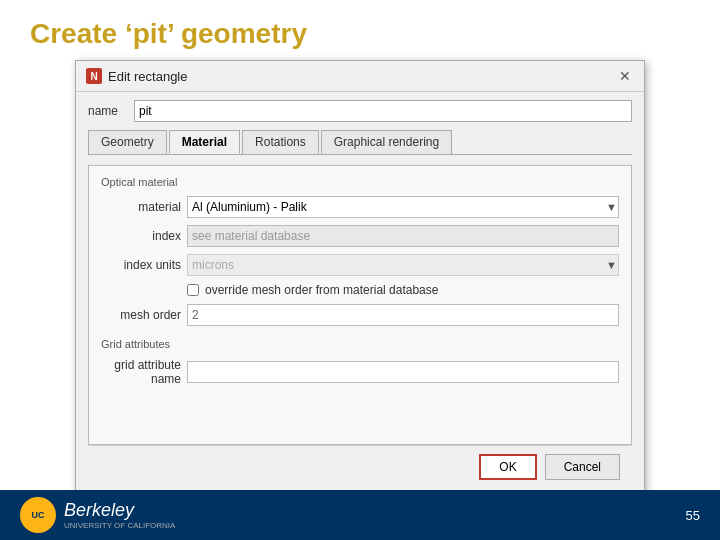 Image resolution: width=720 pixels, height=540 pixels. What do you see at coordinates (360, 265) in the screenshot?
I see `index-units-row: index units microns ▼` at bounding box center [360, 265].